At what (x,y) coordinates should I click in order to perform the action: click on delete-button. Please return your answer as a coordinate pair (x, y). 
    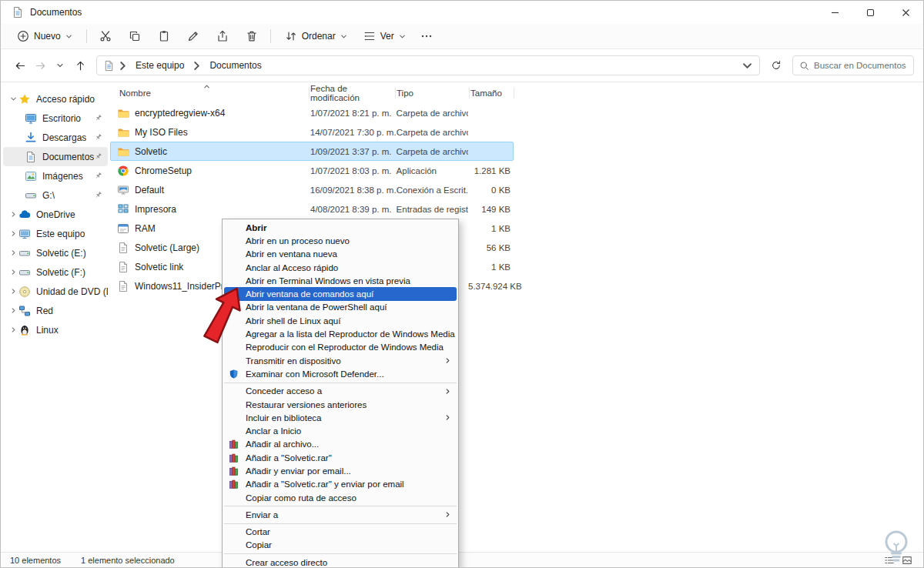
    Looking at the image, I should click on (252, 36).